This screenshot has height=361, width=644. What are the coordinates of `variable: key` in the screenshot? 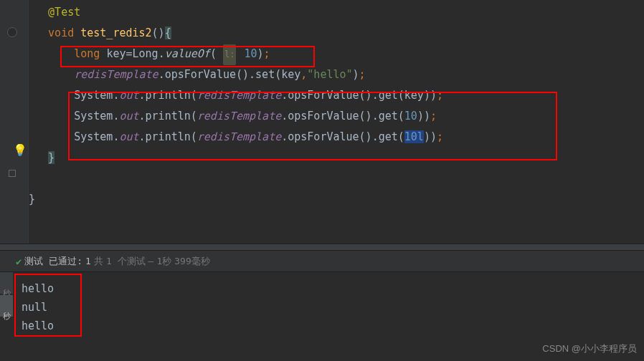 It's located at (116, 54).